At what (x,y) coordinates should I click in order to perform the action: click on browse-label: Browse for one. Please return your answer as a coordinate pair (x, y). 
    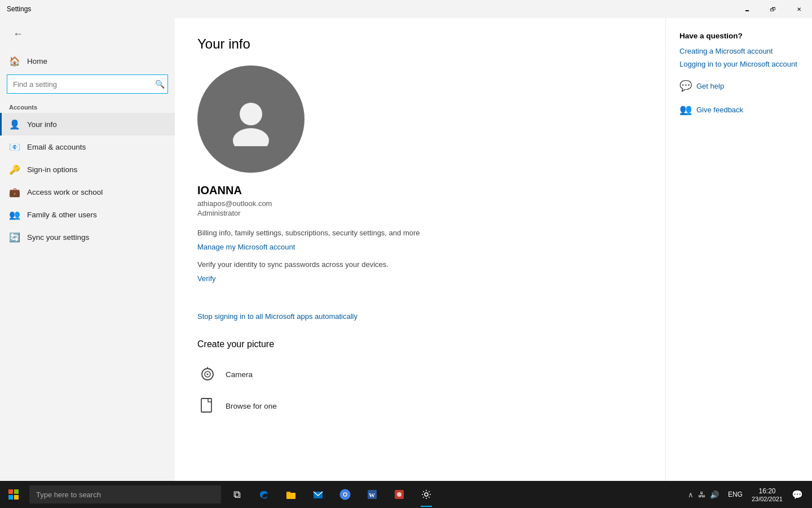
    Looking at the image, I should click on (251, 406).